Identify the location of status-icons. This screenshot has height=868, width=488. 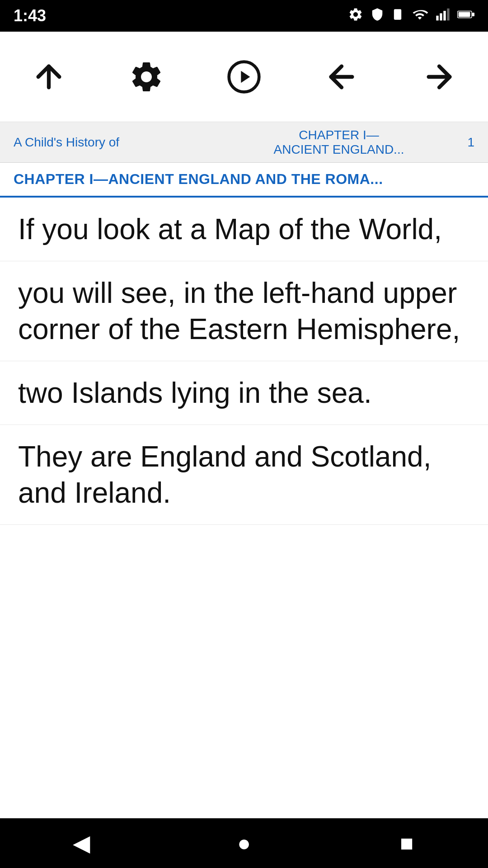
(411, 16).